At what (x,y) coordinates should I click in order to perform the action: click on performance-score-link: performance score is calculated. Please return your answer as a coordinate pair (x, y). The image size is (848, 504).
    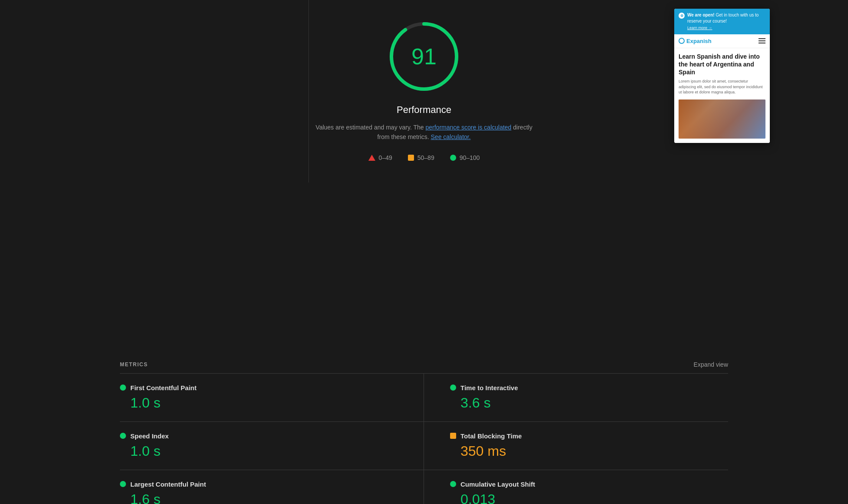
    Looking at the image, I should click on (469, 127).